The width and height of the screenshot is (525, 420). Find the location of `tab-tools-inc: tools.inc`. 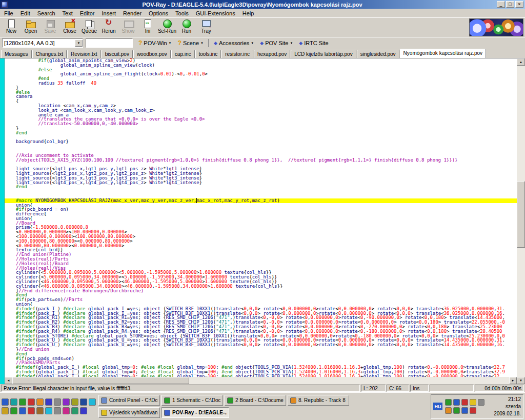

tab-tools-inc: tools.inc is located at coordinates (208, 54).